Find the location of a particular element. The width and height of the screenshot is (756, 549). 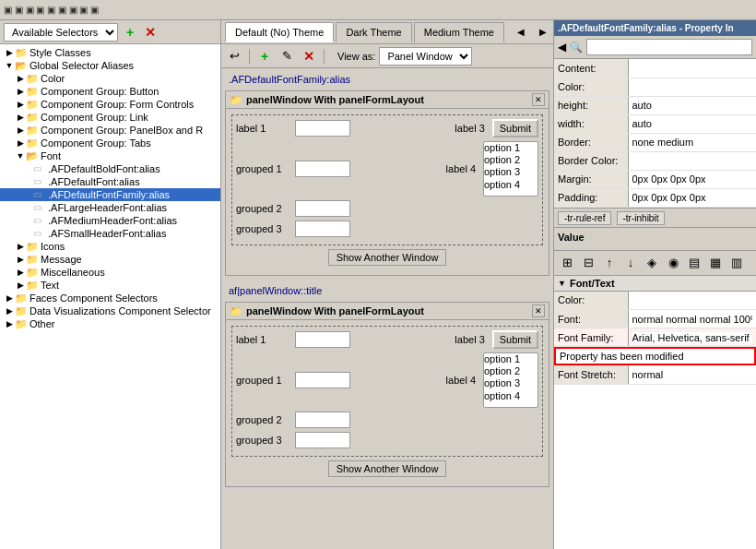

section-toggle: ▼ is located at coordinates (562, 283).